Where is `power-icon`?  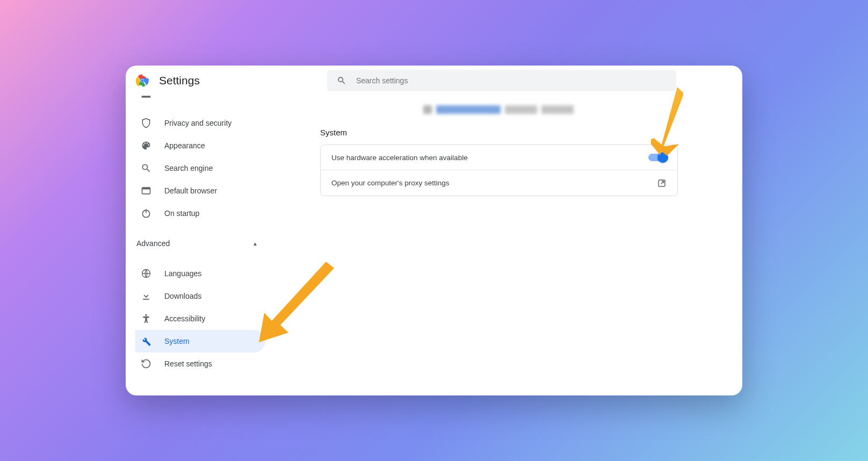 power-icon is located at coordinates (146, 213).